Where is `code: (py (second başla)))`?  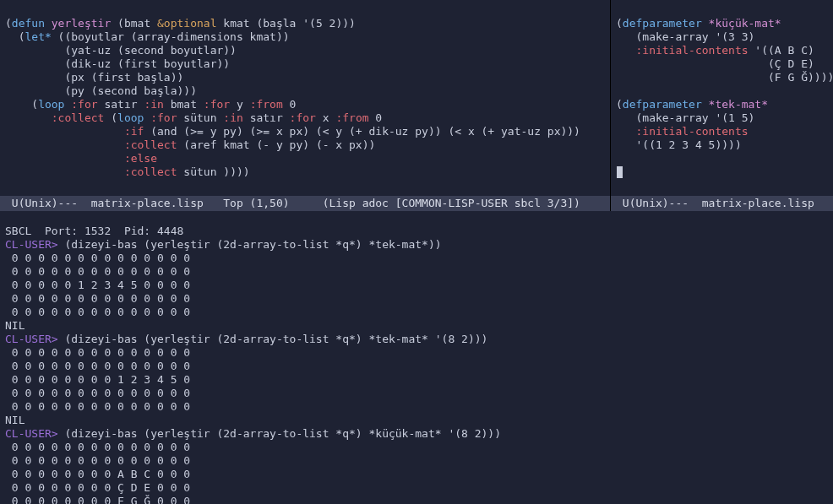
code: (py (second başla))) is located at coordinates (101, 91).